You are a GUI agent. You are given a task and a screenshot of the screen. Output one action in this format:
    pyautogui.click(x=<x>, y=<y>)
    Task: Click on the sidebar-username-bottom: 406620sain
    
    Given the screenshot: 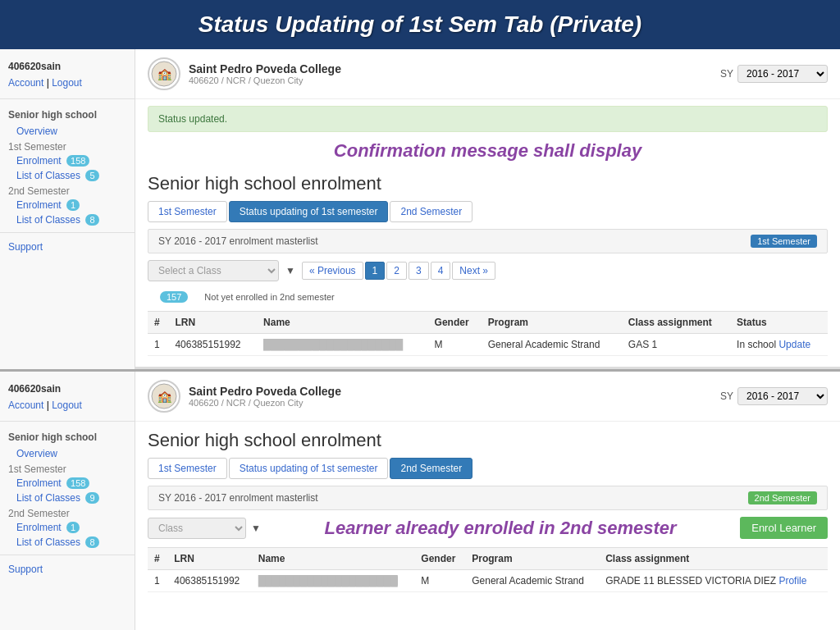 What is the action you would take?
    pyautogui.click(x=67, y=389)
    